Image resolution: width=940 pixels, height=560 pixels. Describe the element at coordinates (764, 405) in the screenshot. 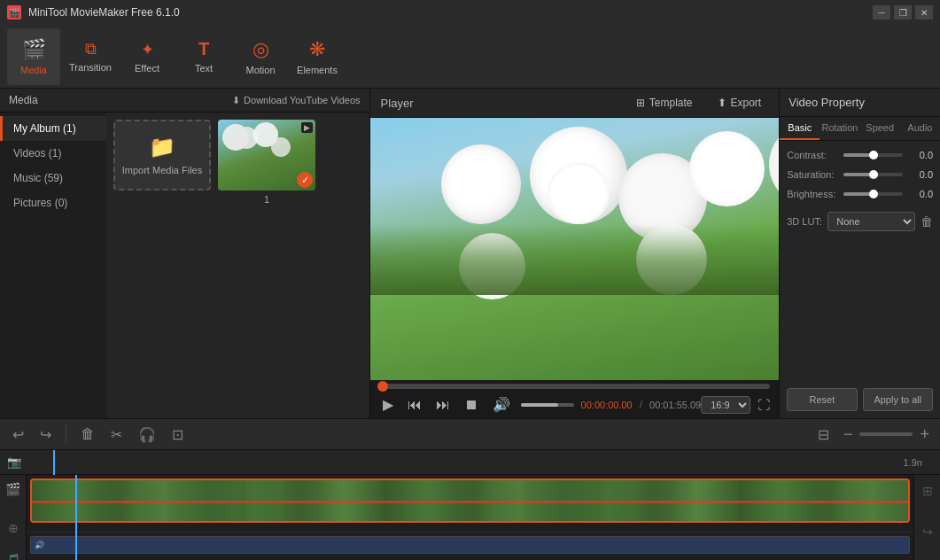

I see `fullscreen-button: ⛶` at that location.